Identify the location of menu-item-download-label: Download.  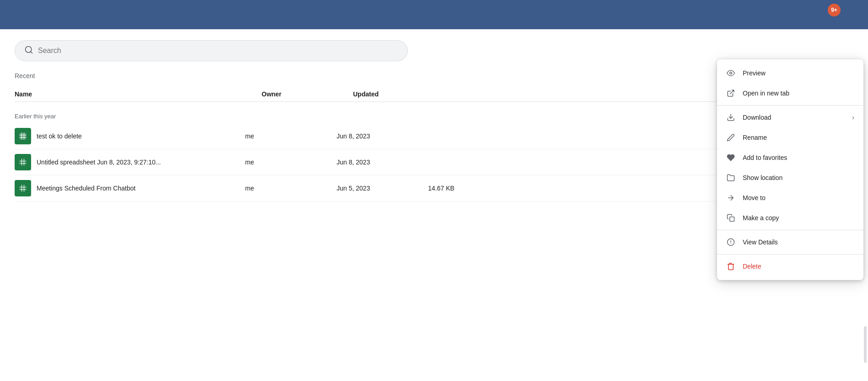
(794, 117).